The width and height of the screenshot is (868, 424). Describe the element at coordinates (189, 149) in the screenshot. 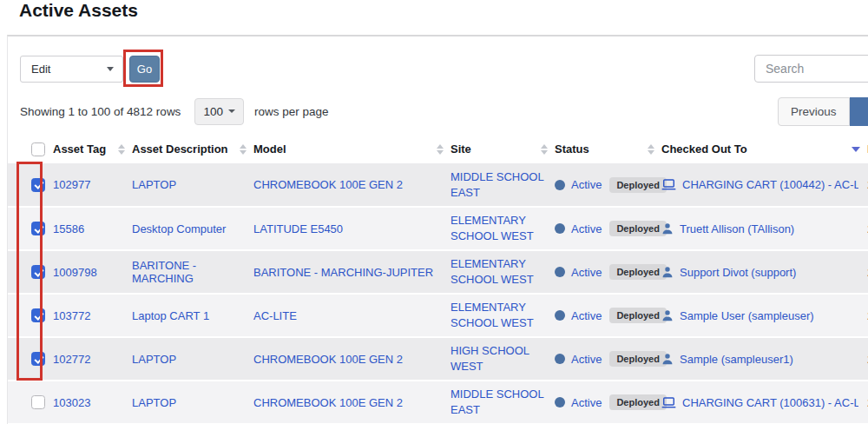

I see `column-header: Asset Description` at that location.